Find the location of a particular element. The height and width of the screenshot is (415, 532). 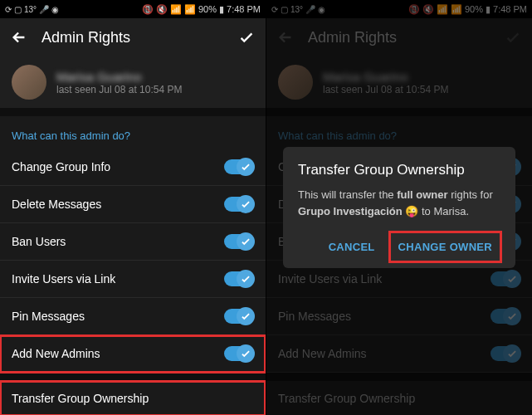

back-icon is located at coordinates (19, 37).